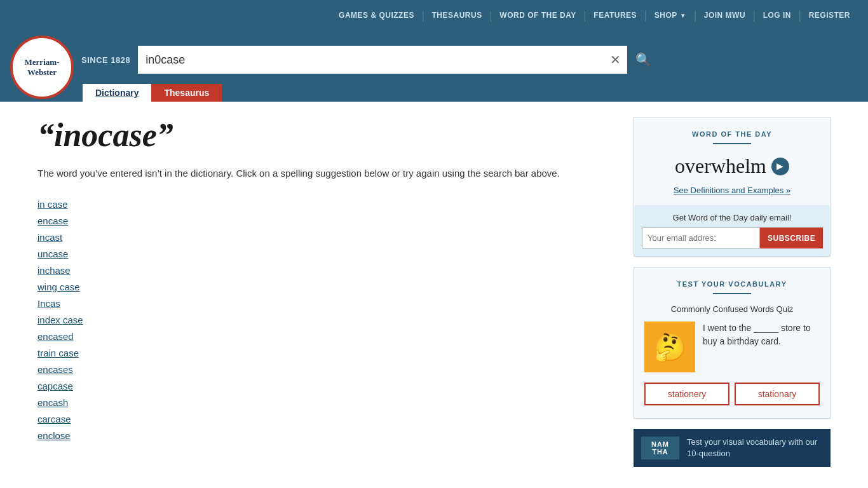  What do you see at coordinates (643, 60) in the screenshot?
I see `search-submit-button: 🔍` at bounding box center [643, 60].